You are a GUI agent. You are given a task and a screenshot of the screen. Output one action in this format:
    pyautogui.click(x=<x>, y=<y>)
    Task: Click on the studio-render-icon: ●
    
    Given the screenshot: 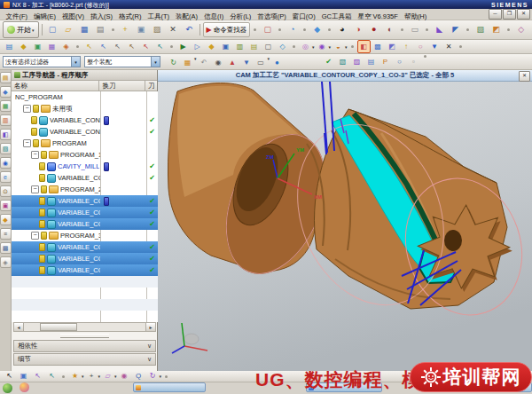 What is the action you would take?
    pyautogui.click(x=374, y=30)
    